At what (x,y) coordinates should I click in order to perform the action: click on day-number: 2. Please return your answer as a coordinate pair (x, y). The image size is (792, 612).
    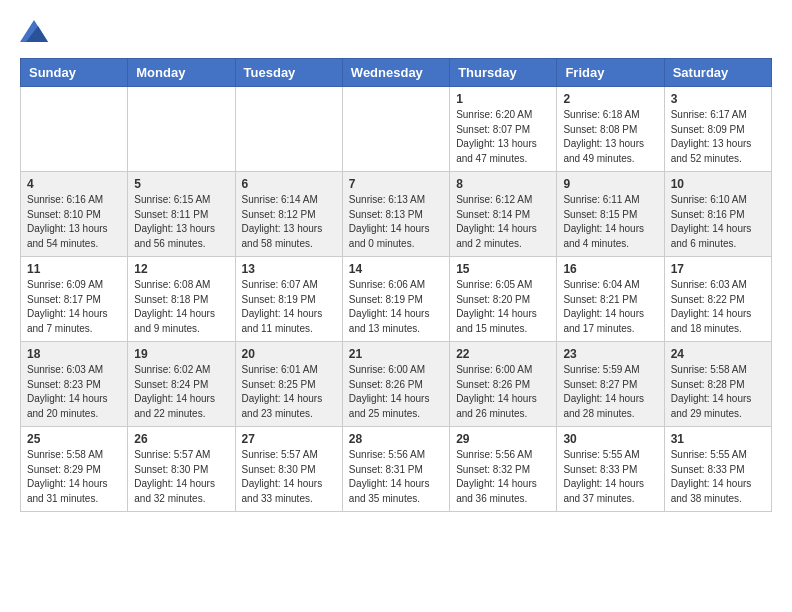
    Looking at the image, I should click on (610, 99).